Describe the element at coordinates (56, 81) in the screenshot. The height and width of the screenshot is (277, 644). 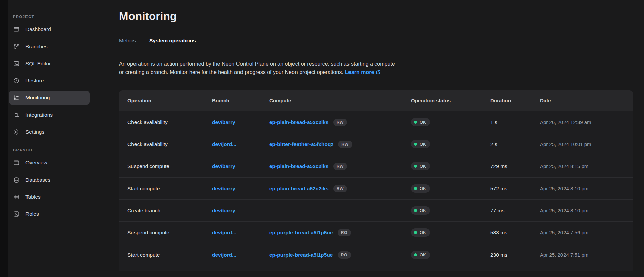
I see `sidebar-nav: DashboardBranchesSQL EditorRestoreMonito…` at that location.